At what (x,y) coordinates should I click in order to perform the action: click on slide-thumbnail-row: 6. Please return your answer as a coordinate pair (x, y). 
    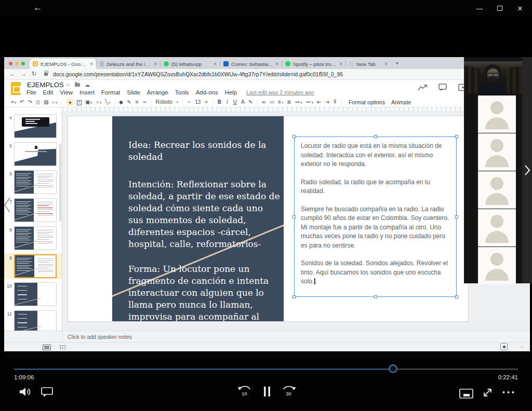
    Looking at the image, I should click on (33, 182).